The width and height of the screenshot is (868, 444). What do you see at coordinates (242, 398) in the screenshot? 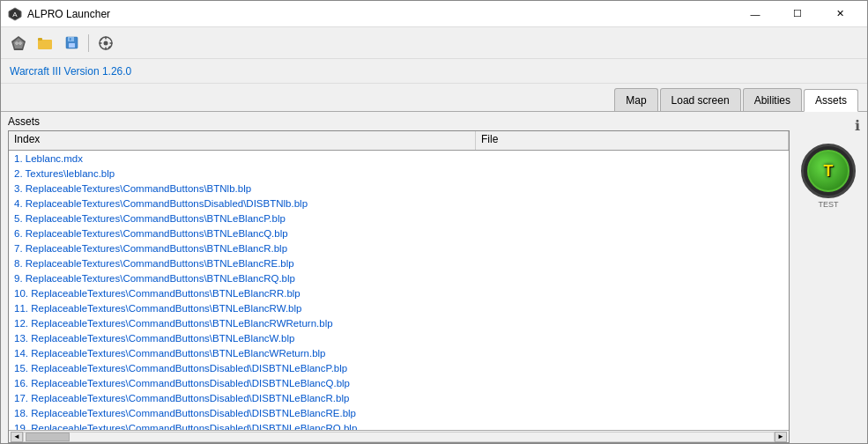
I see `cell-index: 17. ReplaceableTextures\CommandButtonsDi…` at bounding box center [242, 398].